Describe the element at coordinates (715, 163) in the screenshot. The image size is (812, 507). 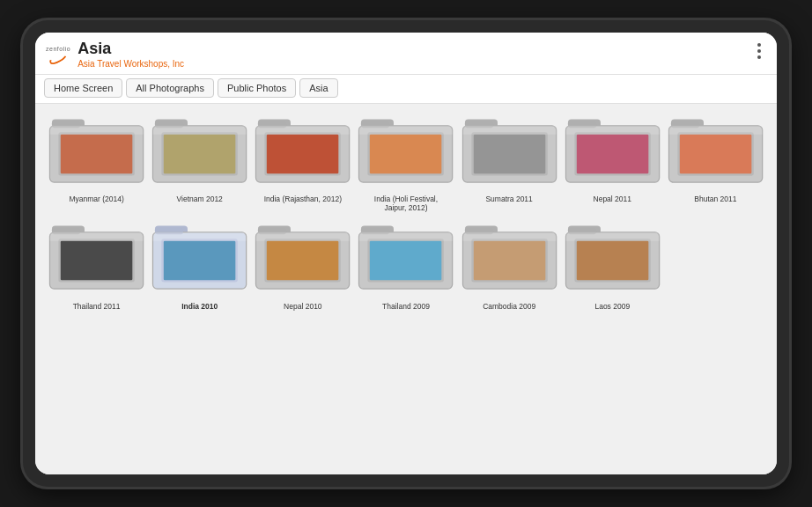
I see `folder-item: Bhutan 2011` at that location.